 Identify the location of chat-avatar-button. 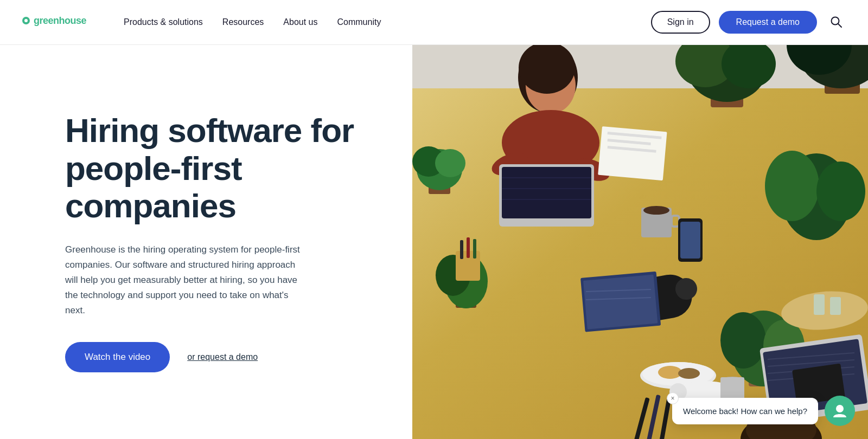
(840, 411).